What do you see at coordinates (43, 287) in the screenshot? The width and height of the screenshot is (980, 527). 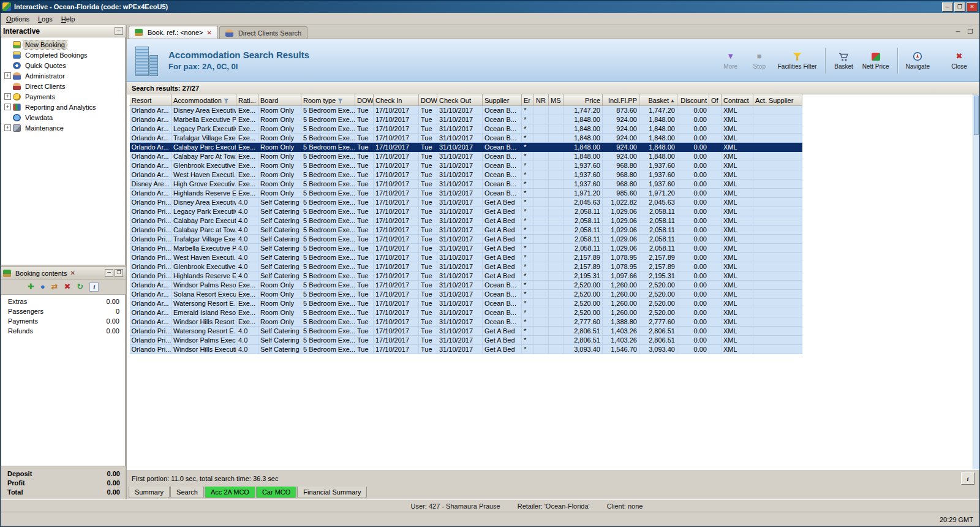 I see `globe-icon: ●` at bounding box center [43, 287].